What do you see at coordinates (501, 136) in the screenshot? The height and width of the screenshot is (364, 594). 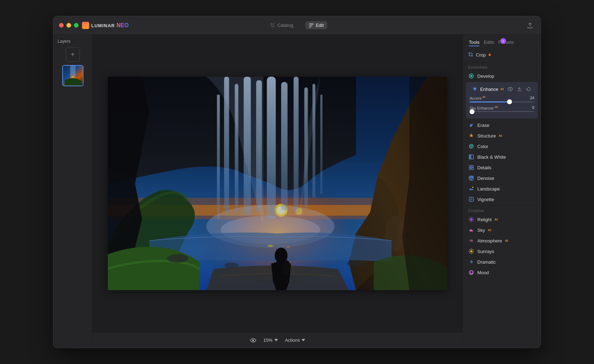 I see `structure-ai-badge: AI` at bounding box center [501, 136].